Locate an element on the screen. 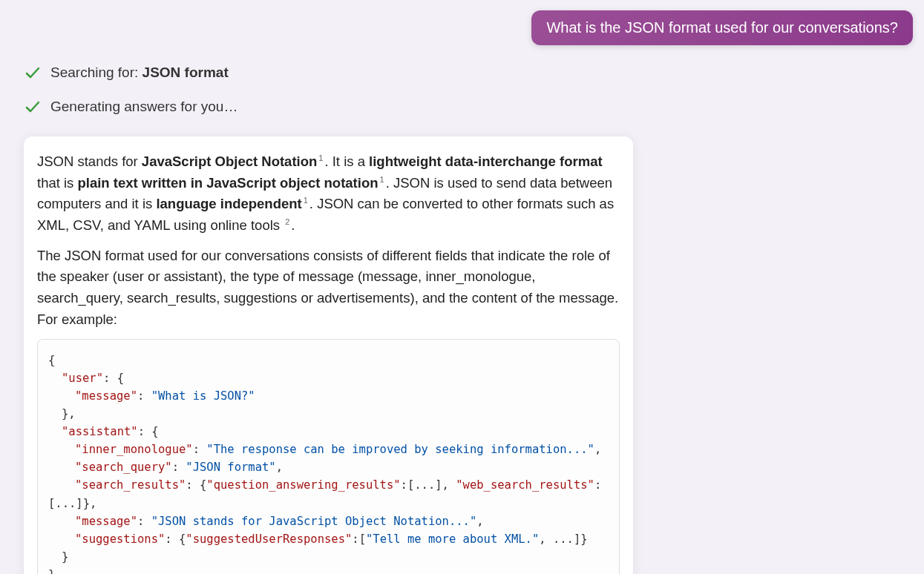 Image resolution: width=924 pixels, height=574 pixels. status-searching: Searching for: JSON format is located at coordinates (474, 73).